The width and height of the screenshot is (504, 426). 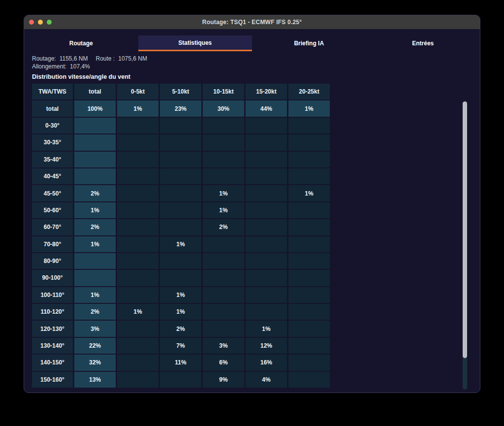 What do you see at coordinates (181, 108) in the screenshot?
I see `data-cell: 23%` at bounding box center [181, 108].